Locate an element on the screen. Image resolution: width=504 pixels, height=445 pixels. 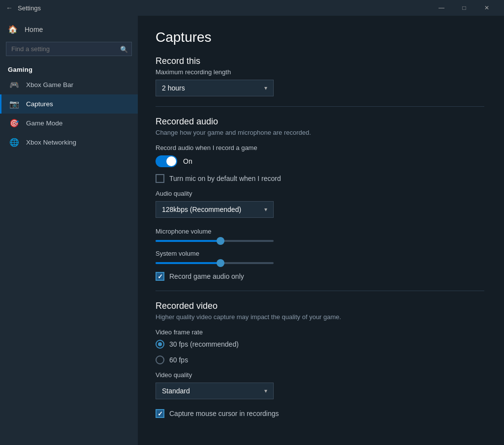
frame-rate-label: Video frame rate is located at coordinates (320, 332).